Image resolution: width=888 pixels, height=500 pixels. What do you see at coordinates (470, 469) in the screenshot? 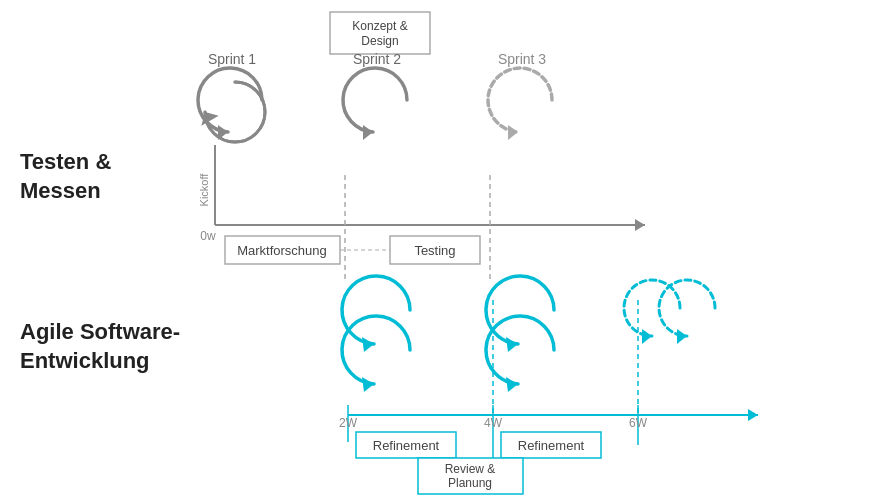
I see `svg-text: Review &` at bounding box center [470, 469].